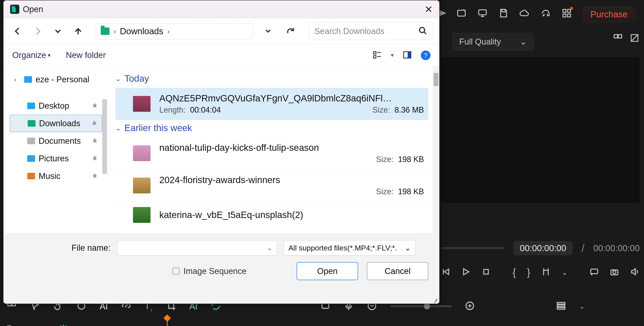  What do you see at coordinates (421, 306) in the screenshot?
I see `zoom-slider` at bounding box center [421, 306].